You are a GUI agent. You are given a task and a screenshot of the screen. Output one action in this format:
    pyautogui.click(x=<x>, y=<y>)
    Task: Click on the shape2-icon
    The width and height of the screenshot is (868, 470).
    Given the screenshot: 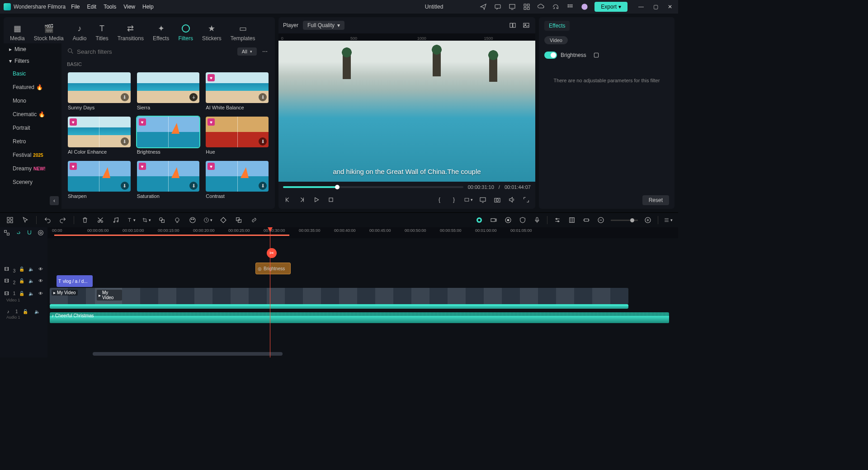 What is the action you would take?
    pyautogui.click(x=177, y=220)
    